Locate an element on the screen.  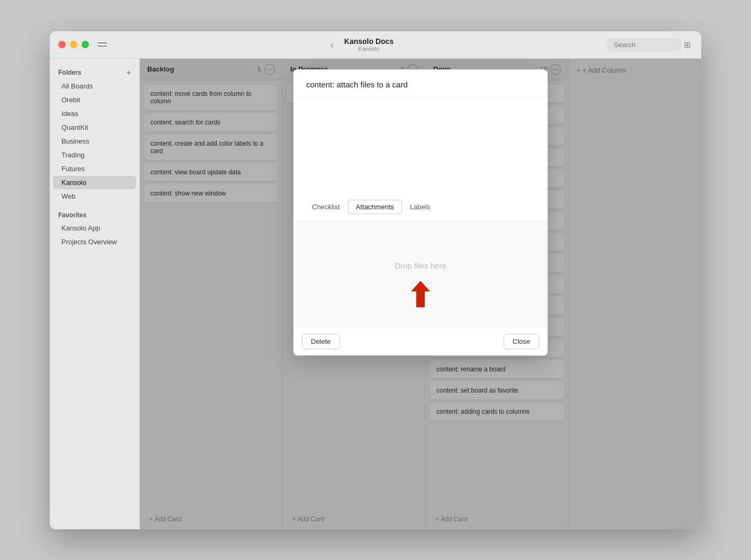
add-folder-button: + is located at coordinates (129, 73).